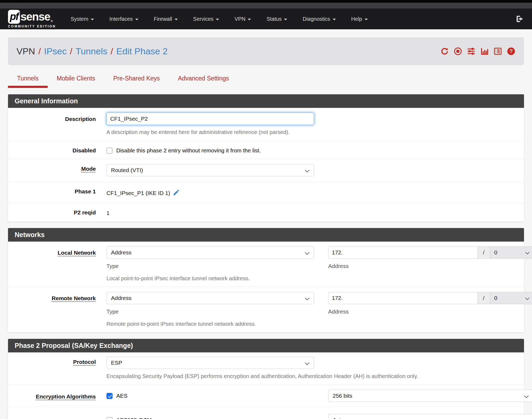  What do you see at coordinates (520, 19) in the screenshot?
I see `logout-button` at bounding box center [520, 19].